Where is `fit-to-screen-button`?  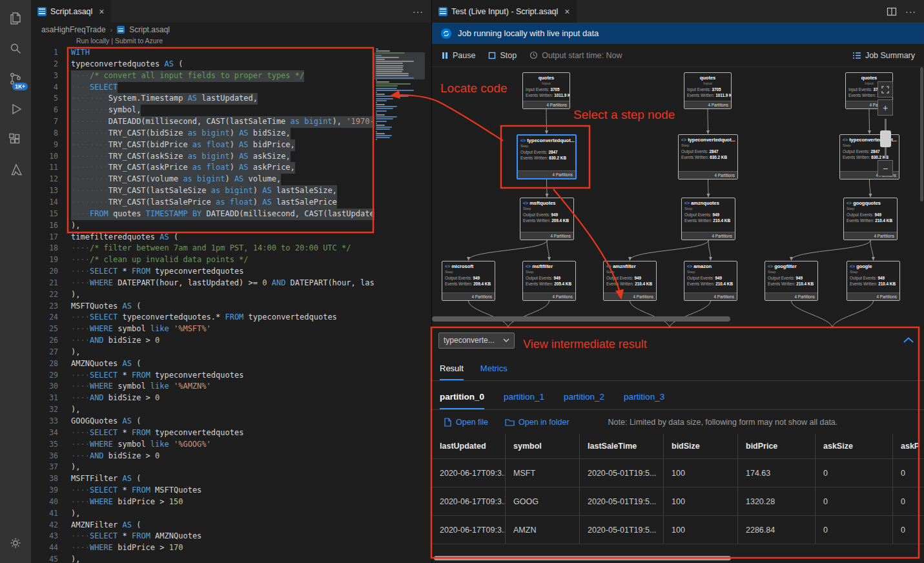
fit-to-screen-button is located at coordinates (885, 89).